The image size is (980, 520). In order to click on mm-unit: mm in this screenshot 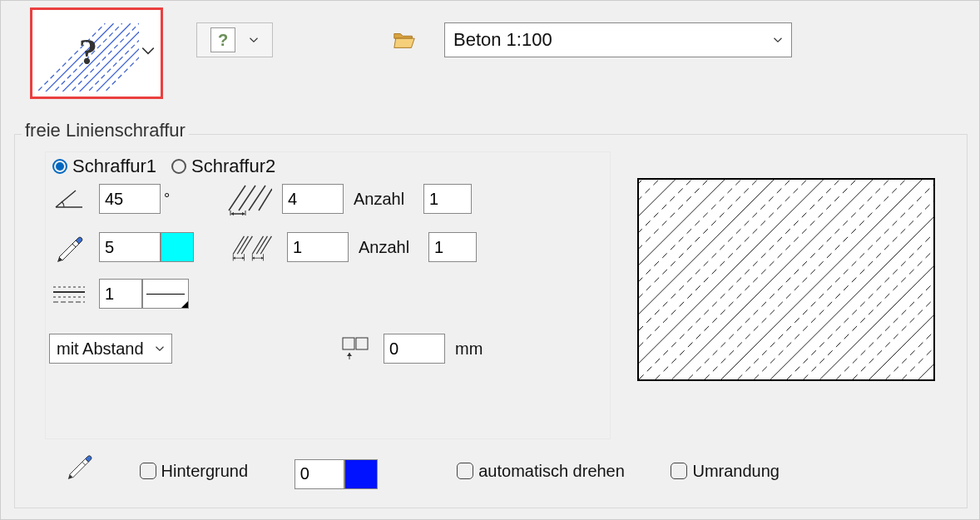, I will do `click(469, 349)`.